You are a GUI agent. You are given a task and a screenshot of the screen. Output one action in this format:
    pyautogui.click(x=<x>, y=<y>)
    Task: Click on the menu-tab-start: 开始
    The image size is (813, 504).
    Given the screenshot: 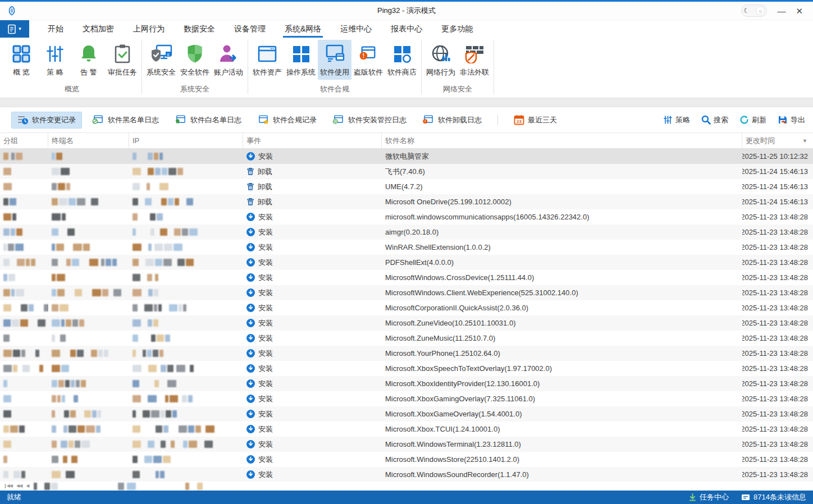 What is the action you would take?
    pyautogui.click(x=56, y=29)
    